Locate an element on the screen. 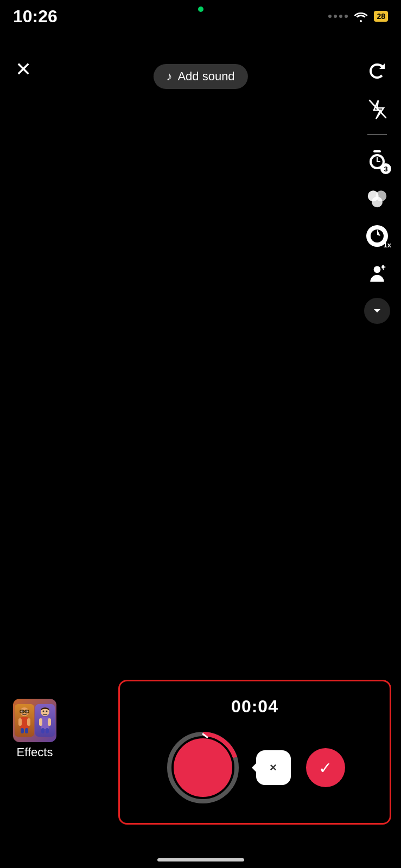 Image resolution: width=401 pixels, height=868 pixels. green-recording-dot is located at coordinates (201, 9).